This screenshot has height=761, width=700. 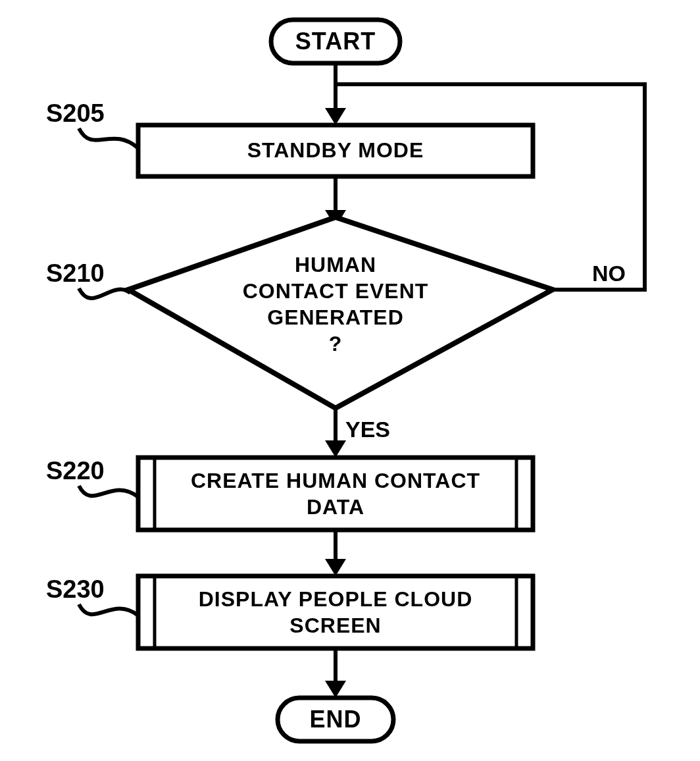 What do you see at coordinates (336, 481) in the screenshot?
I see `s220-line1: CREATE HUMAN CONTACT` at bounding box center [336, 481].